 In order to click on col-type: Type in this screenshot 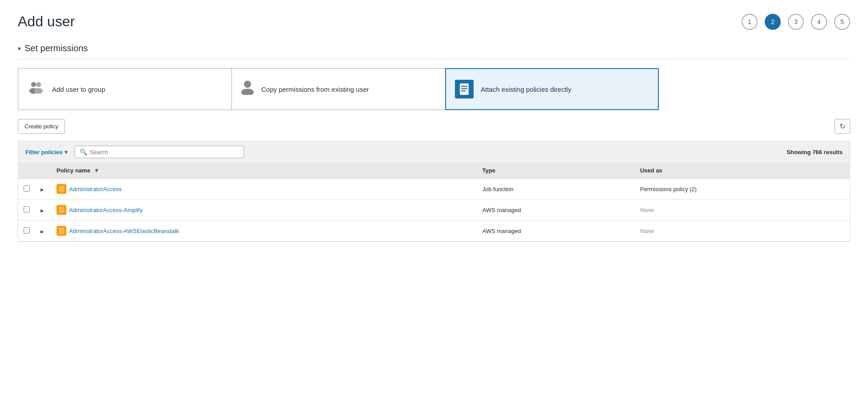, I will do `click(556, 171)`.